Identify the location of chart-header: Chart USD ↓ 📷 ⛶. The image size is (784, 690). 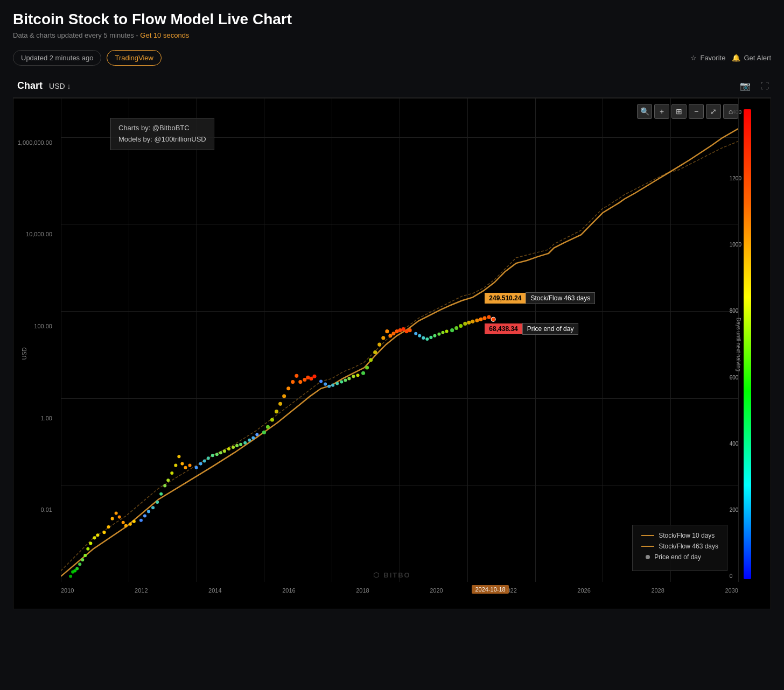
(392, 86).